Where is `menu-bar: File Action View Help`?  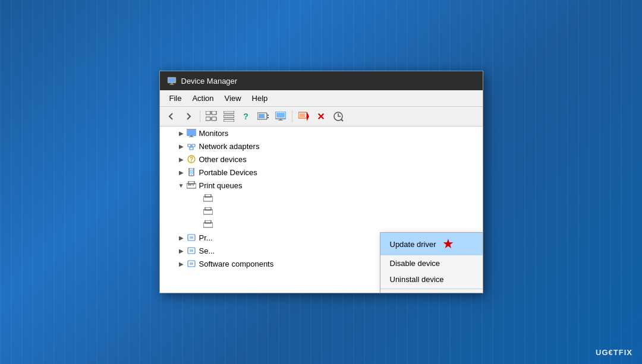
menu-bar: File Action View Help is located at coordinates (321, 99).